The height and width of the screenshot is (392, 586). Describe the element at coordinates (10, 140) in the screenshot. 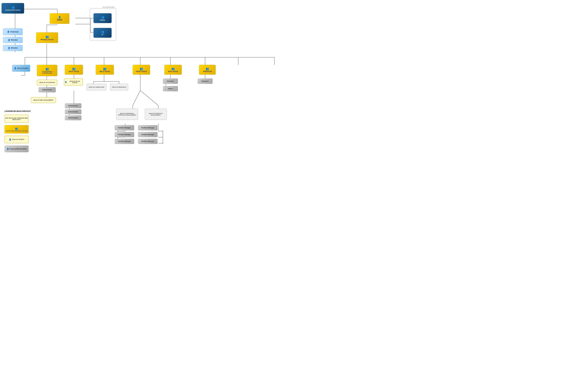

I see `legend-head-icon: 👤` at that location.